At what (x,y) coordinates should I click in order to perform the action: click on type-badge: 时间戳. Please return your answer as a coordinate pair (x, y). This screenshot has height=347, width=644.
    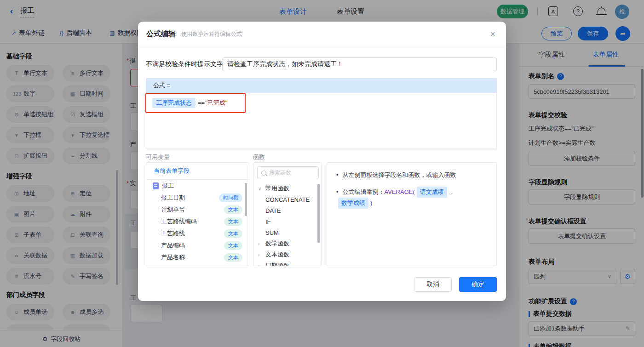
    Looking at the image, I should click on (231, 198).